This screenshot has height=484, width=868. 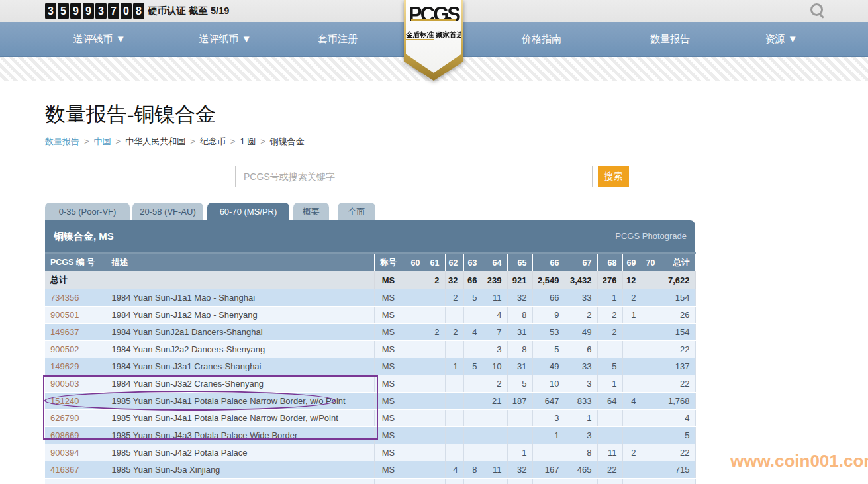 I want to click on grade-count-63: 4, so click(x=473, y=332).